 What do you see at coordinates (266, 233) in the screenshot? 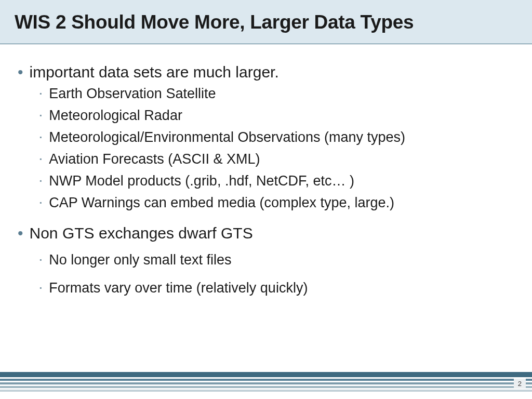
I see `list-item: • Non GTS exchanges dwarf GTS` at bounding box center [266, 233].